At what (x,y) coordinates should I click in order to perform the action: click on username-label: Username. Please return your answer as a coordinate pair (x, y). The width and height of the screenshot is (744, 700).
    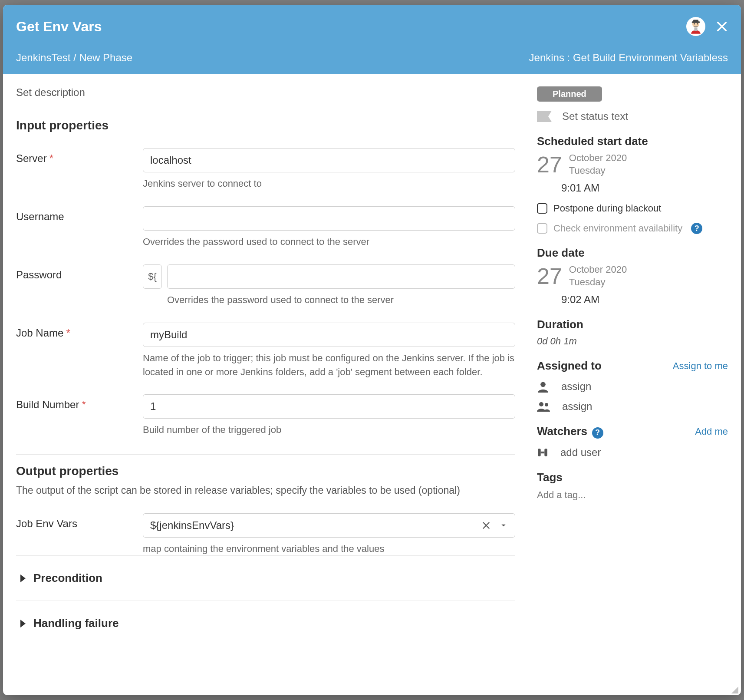
    Looking at the image, I should click on (77, 215).